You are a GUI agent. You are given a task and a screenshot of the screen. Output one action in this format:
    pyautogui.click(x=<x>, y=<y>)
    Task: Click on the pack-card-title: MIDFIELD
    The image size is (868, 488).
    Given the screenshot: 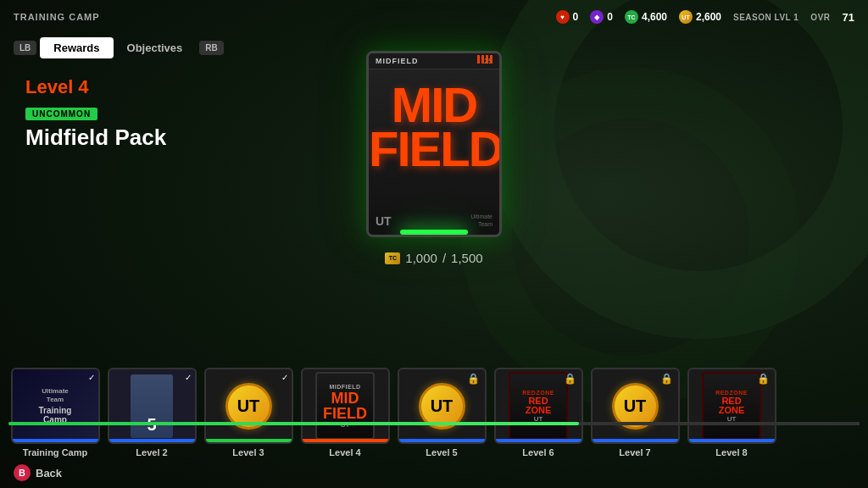 What is the action you would take?
    pyautogui.click(x=397, y=61)
    